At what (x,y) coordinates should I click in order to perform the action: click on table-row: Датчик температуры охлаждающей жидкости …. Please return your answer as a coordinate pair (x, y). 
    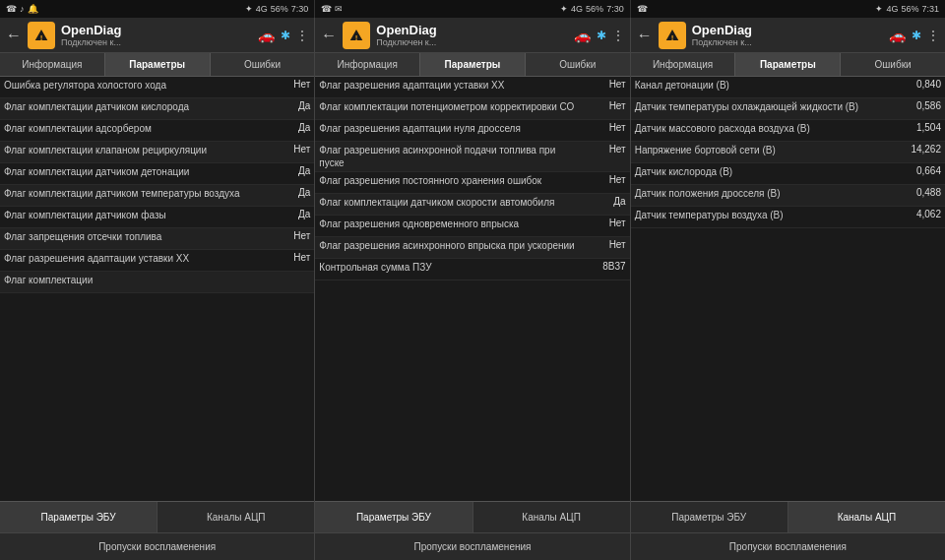
    Looking at the image, I should click on (788, 109).